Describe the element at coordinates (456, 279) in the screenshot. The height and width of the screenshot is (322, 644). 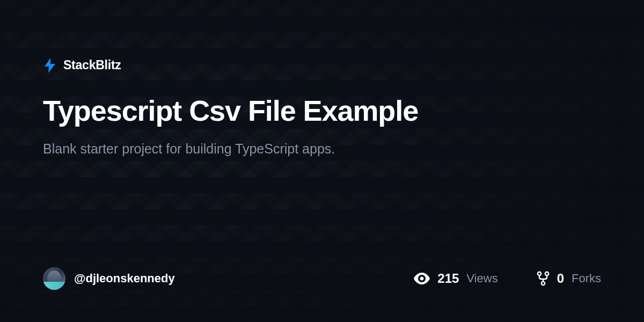
I see `views-stat: 215 Views` at that location.